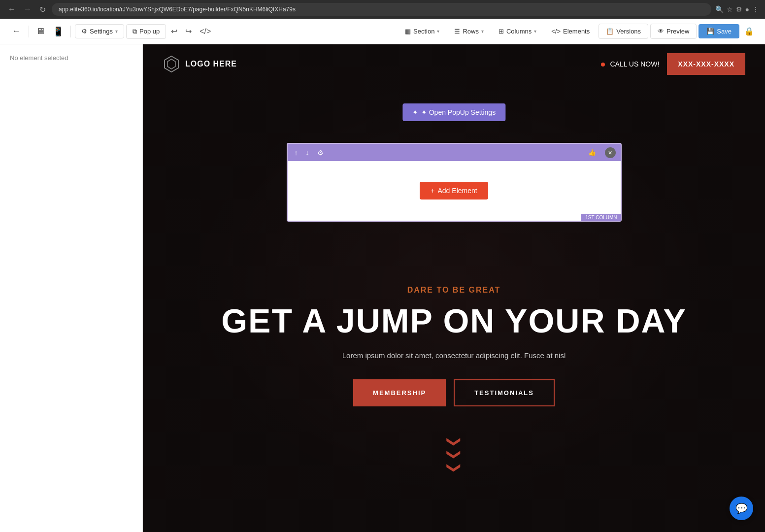 The image size is (765, 532). What do you see at coordinates (12, 9) in the screenshot?
I see `back-button: ←` at bounding box center [12, 9].